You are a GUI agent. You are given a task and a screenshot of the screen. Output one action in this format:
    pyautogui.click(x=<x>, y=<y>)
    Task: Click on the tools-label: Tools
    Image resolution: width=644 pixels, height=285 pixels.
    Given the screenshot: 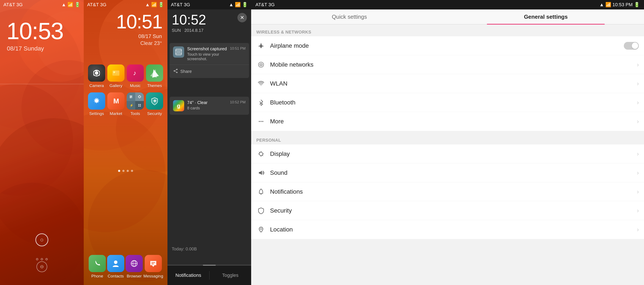 What is the action you would take?
    pyautogui.click(x=135, y=114)
    